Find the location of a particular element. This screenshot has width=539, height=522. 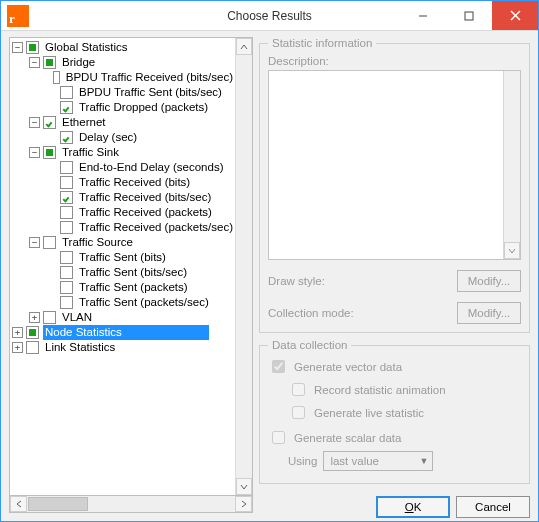

tree-item: Traffic Received (packets) is located at coordinates (146, 212).